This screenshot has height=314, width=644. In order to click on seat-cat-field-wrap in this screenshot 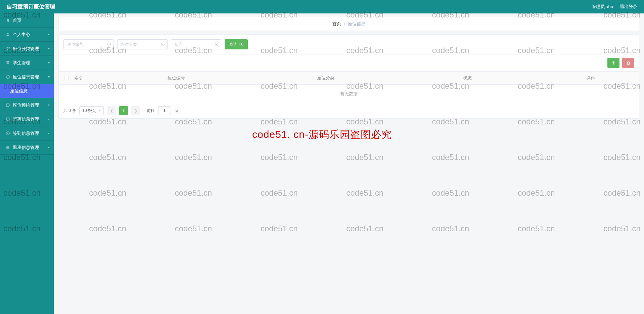, I will do `click(142, 44)`.